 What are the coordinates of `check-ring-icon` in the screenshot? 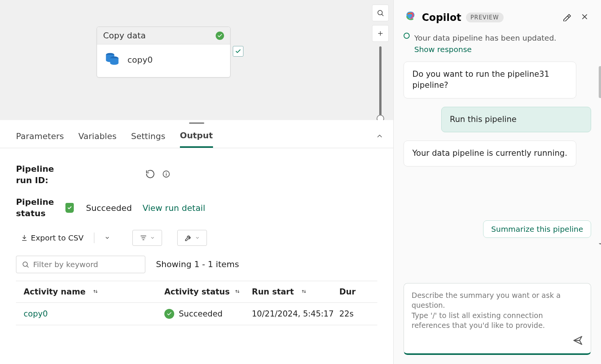 It's located at (407, 36).